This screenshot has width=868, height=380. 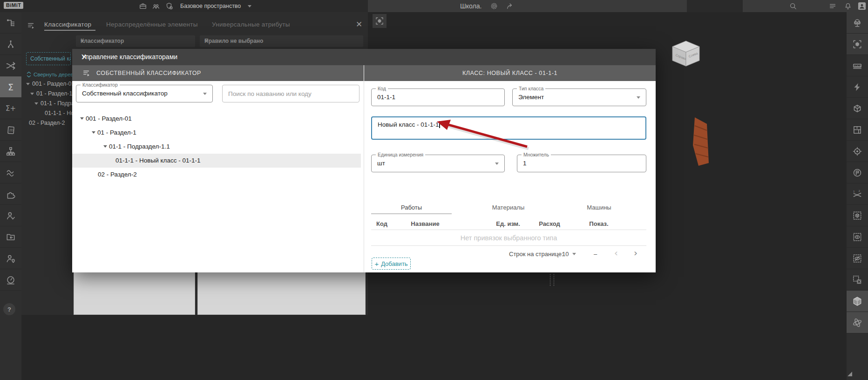 What do you see at coordinates (599, 224) in the screenshot?
I see `column-header: Показ.` at bounding box center [599, 224].